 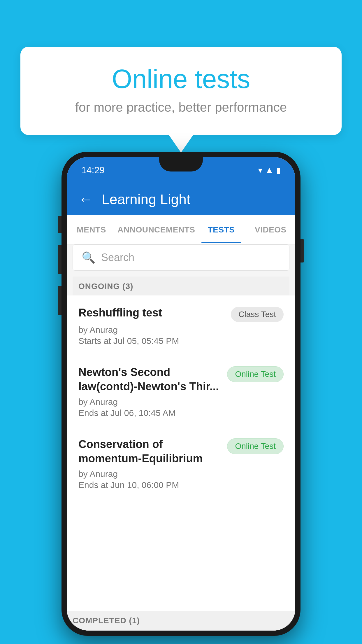 What do you see at coordinates (181, 258) in the screenshot?
I see `search-bar: 🔍 Search` at bounding box center [181, 258].